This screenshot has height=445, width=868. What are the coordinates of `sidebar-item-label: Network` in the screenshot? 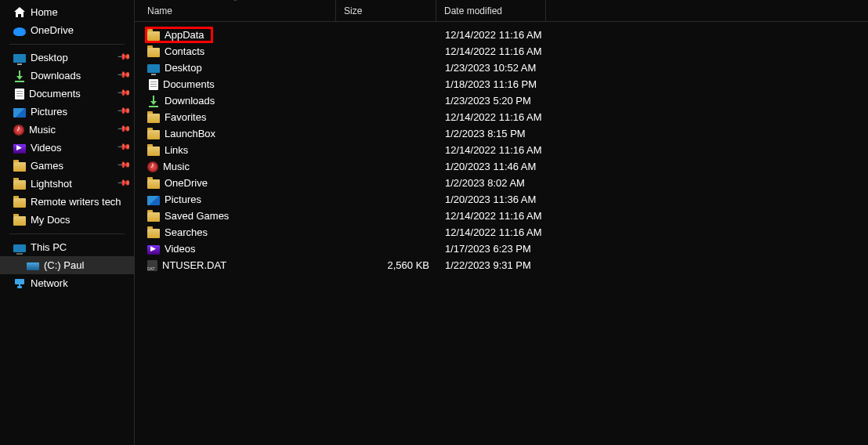 It's located at (49, 284).